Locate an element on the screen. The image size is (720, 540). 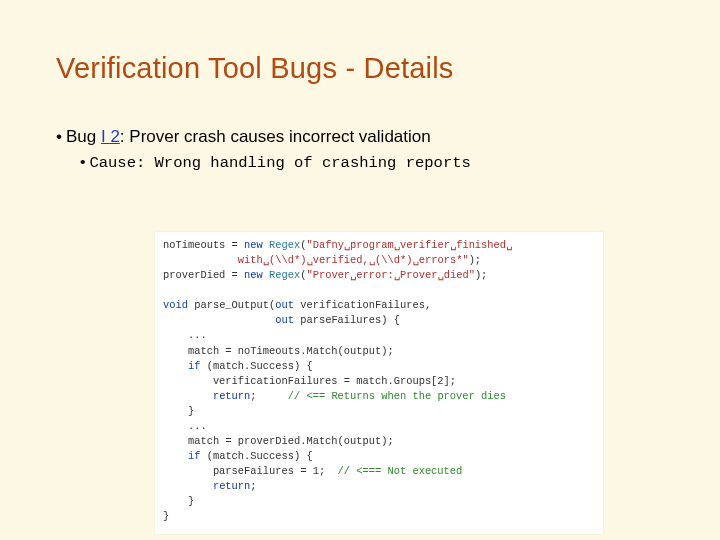
slide-title: Verification Tool Bugs - Details is located at coordinates (360, 68).